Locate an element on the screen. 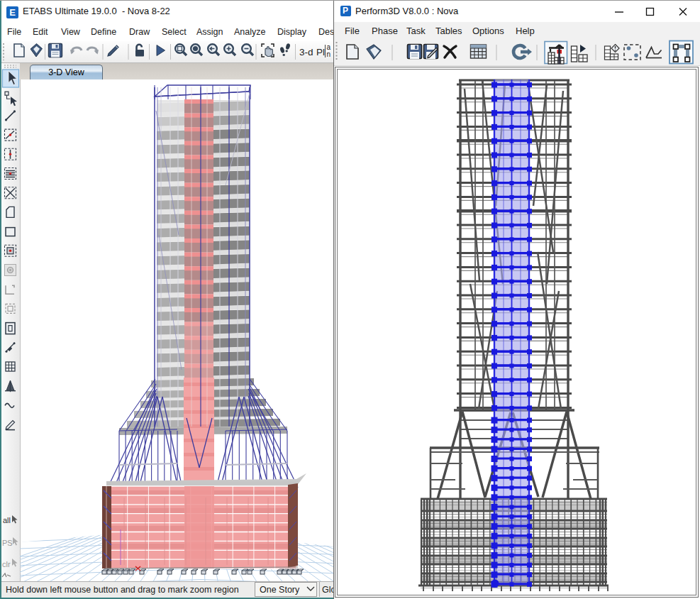 This screenshot has height=599, width=700. svg-text: n is located at coordinates (329, 54).